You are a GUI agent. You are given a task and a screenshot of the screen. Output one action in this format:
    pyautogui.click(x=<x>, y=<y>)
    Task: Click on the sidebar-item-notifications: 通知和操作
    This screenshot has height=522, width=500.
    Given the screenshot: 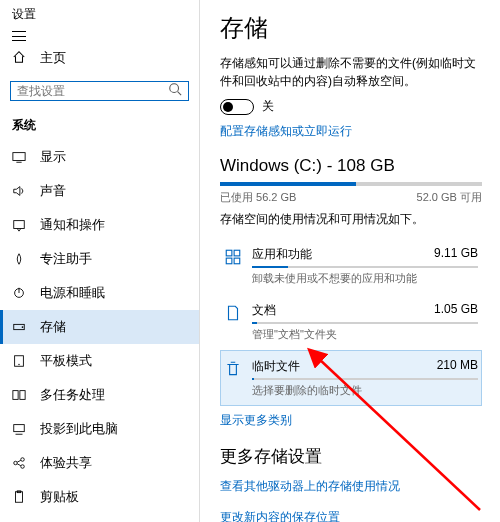 What is the action you would take?
    pyautogui.click(x=100, y=225)
    